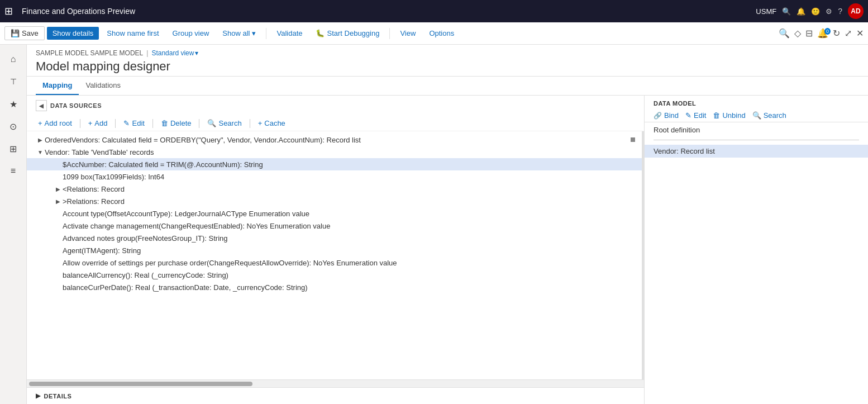 This screenshot has height=404, width=868. I want to click on close-icon: ✕, so click(860, 34).